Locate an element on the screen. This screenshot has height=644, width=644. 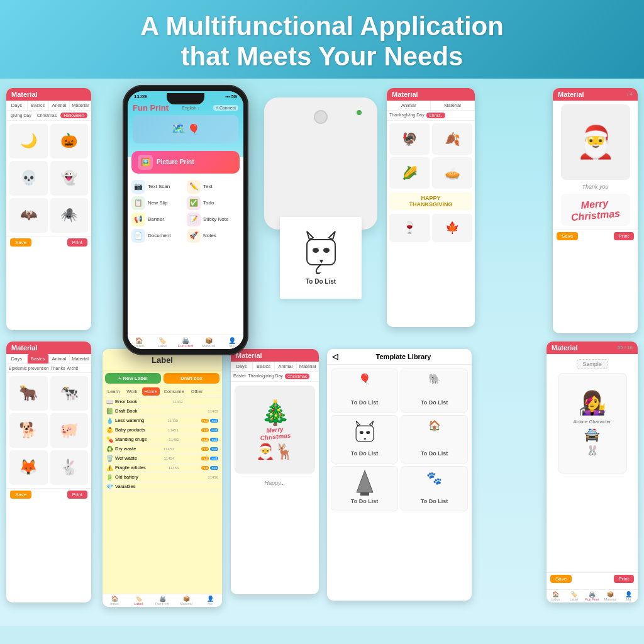
item-rabbit: 🐇 is located at coordinates (69, 468).